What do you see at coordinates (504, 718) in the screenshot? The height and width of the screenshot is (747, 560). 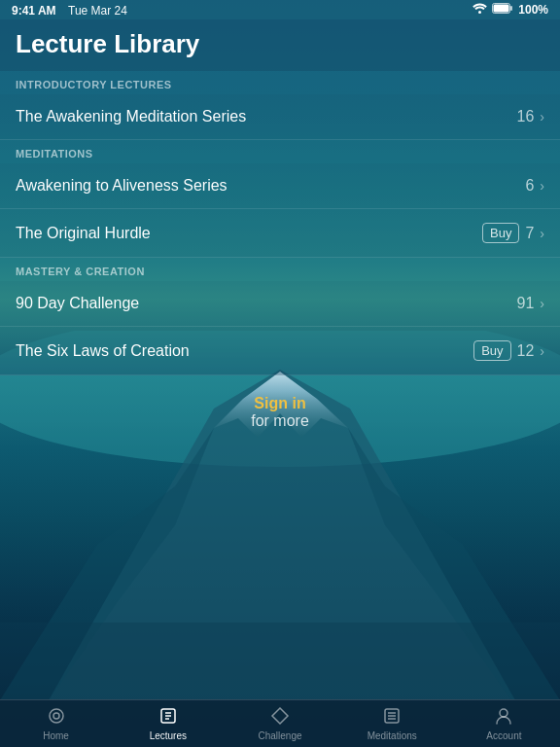 I see `account-icon` at bounding box center [504, 718].